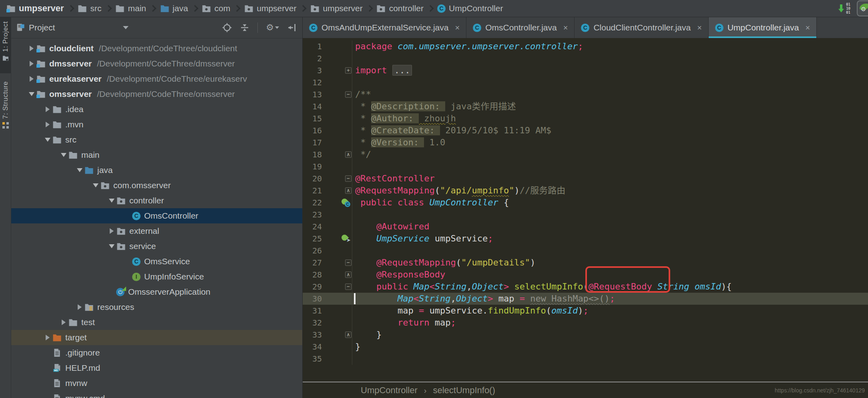 The image size is (868, 398). What do you see at coordinates (585, 70) in the screenshot?
I see `code-line-3: 3+import ...` at bounding box center [585, 70].